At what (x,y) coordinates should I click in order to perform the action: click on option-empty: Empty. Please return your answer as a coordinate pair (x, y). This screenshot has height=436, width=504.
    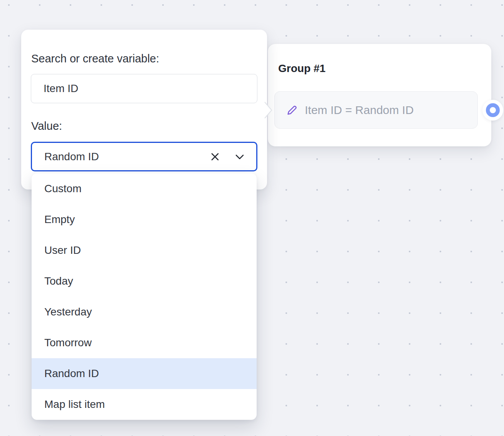
    Looking at the image, I should click on (144, 220).